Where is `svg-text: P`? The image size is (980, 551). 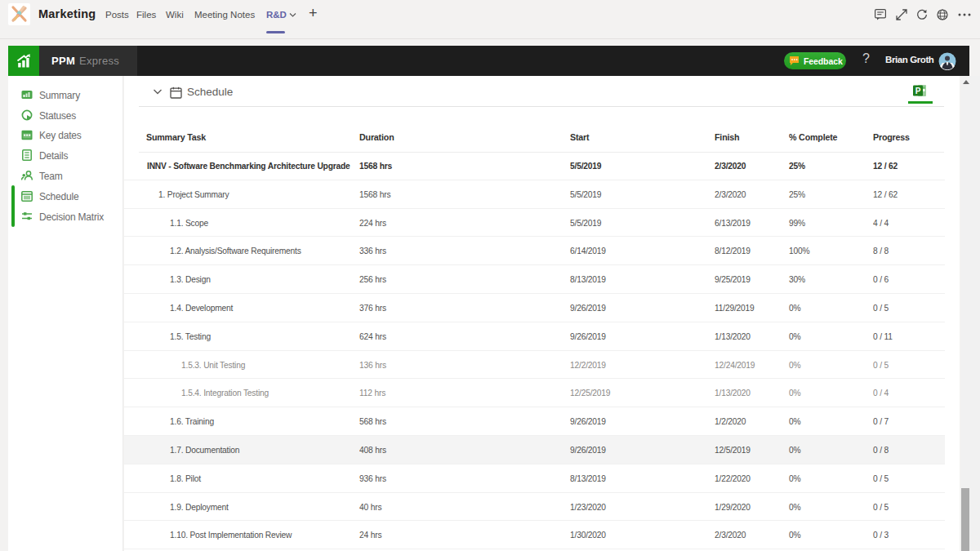 svg-text: P is located at coordinates (918, 91).